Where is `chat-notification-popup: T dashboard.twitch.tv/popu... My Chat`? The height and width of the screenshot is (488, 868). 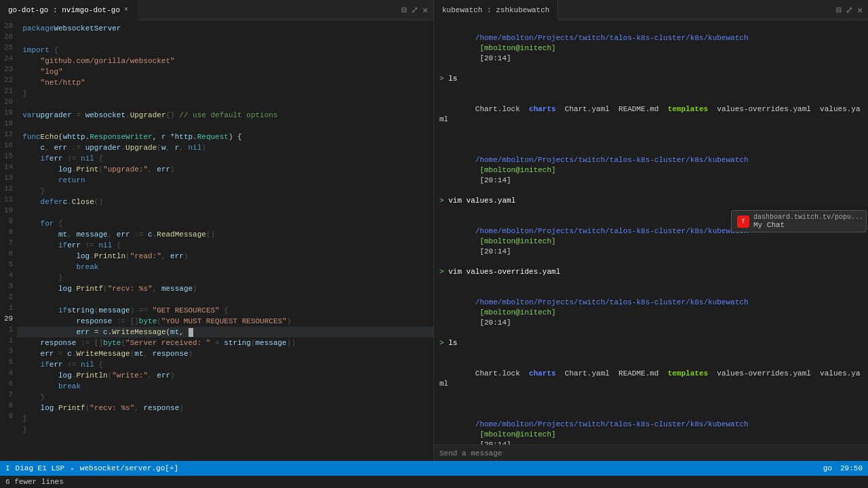 chat-notification-popup: T dashboard.twitch.tv/popu... My Chat is located at coordinates (799, 221).